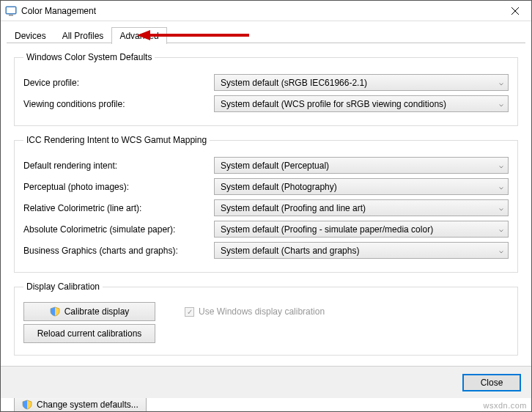  What do you see at coordinates (97, 312) in the screenshot?
I see `calibrate-display-label: Calibrate display` at bounding box center [97, 312].